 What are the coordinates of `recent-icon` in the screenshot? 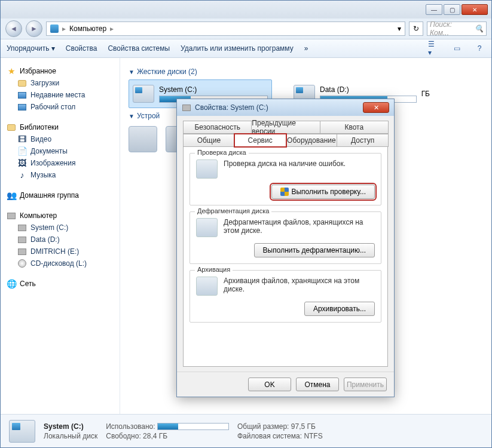 It's located at (22, 96).